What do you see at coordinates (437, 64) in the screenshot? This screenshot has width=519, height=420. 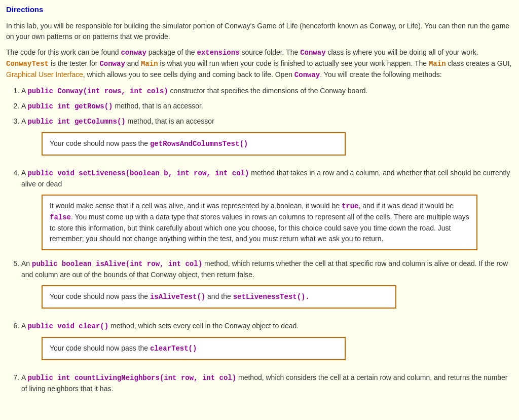 I see `main-ref2: Main` at bounding box center [437, 64].